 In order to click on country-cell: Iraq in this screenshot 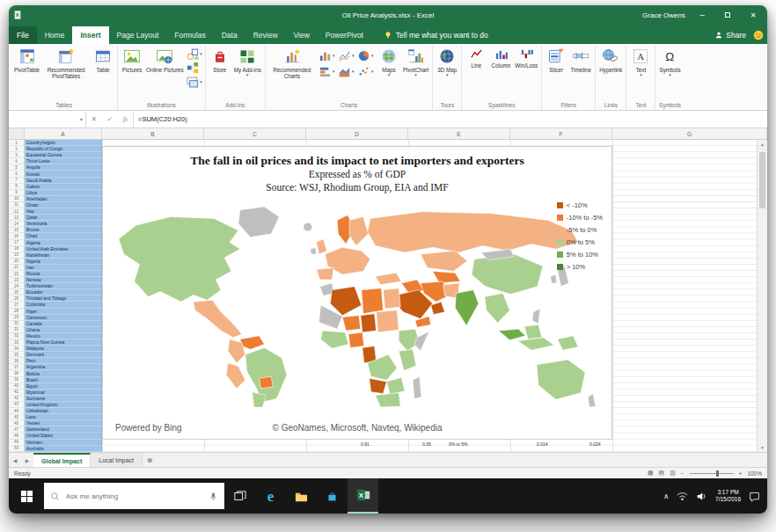, I will do `click(63, 211)`.